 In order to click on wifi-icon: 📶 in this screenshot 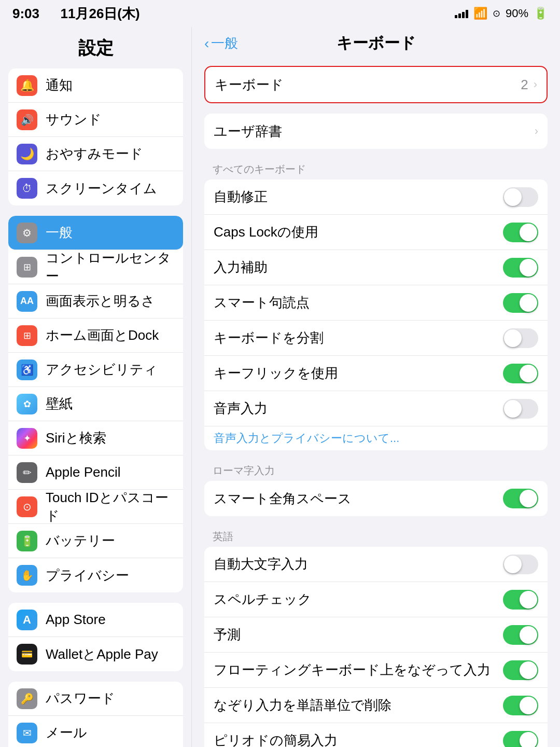, I will do `click(480, 13)`.